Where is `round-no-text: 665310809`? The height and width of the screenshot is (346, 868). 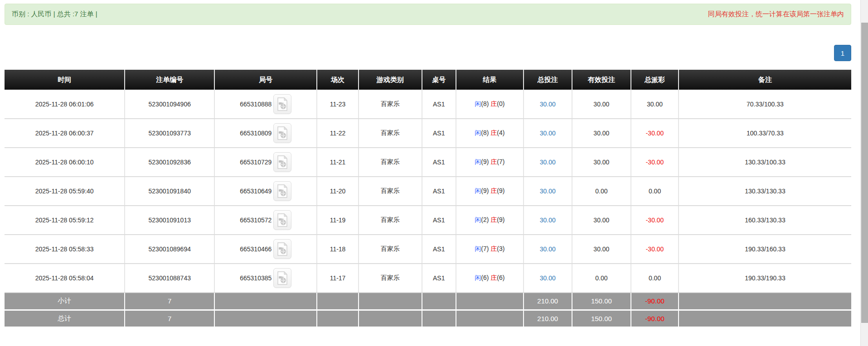
round-no-text: 665310809 is located at coordinates (256, 133).